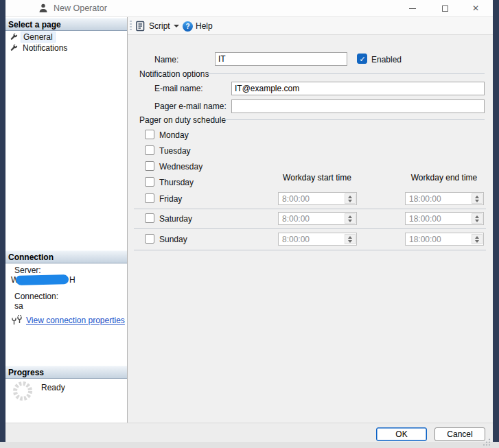 The image size is (499, 448). What do you see at coordinates (159, 26) in the screenshot?
I see `script-label: Script` at bounding box center [159, 26].